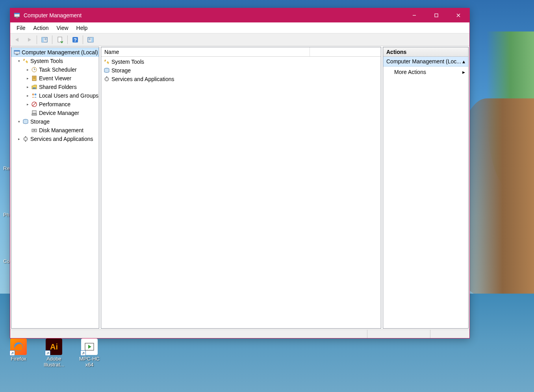  What do you see at coordinates (60, 52) in the screenshot?
I see `tree-label: Computer Management (Local)` at bounding box center [60, 52].